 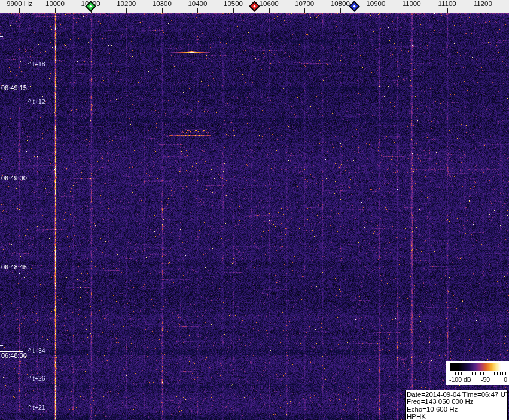 What do you see at coordinates (412, 4) in the screenshot?
I see `axis-label: 11000` at bounding box center [412, 4].